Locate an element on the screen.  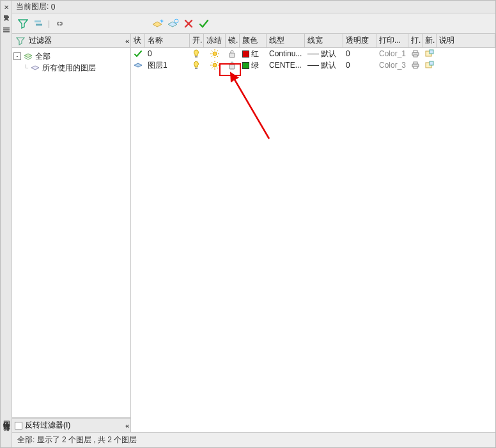
col-lineweight: 线宽 is located at coordinates (324, 41).